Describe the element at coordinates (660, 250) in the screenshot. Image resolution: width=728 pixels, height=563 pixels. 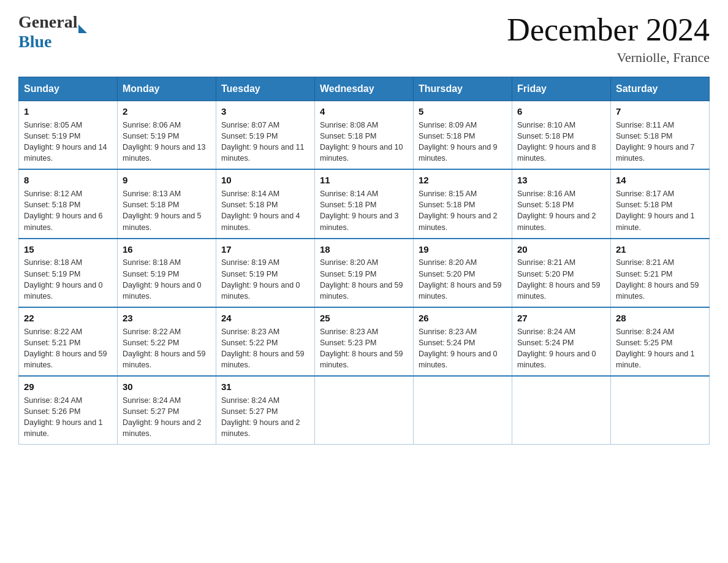
I see `day-number: 21` at that location.